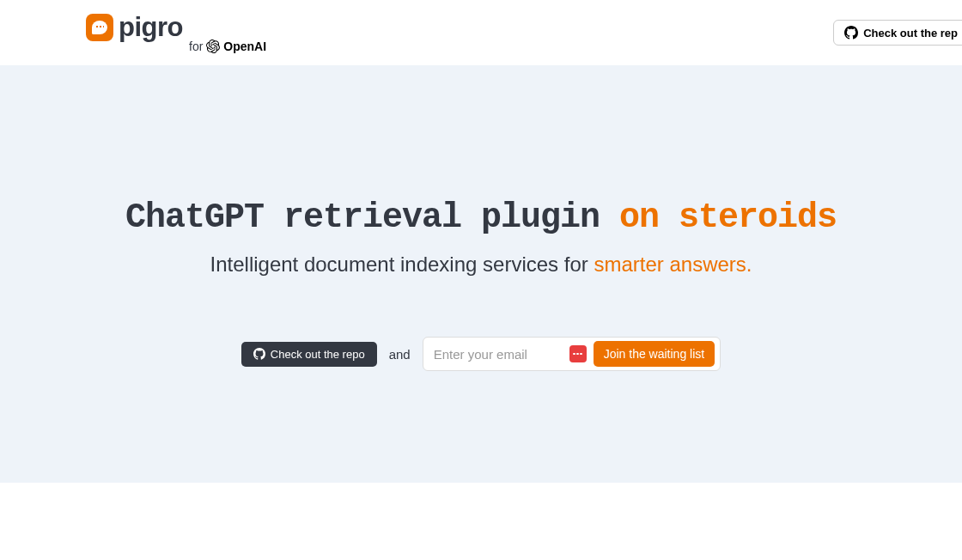 The image size is (962, 560). What do you see at coordinates (176, 33) in the screenshot?
I see `logo: pigro for OpenAI` at bounding box center [176, 33].